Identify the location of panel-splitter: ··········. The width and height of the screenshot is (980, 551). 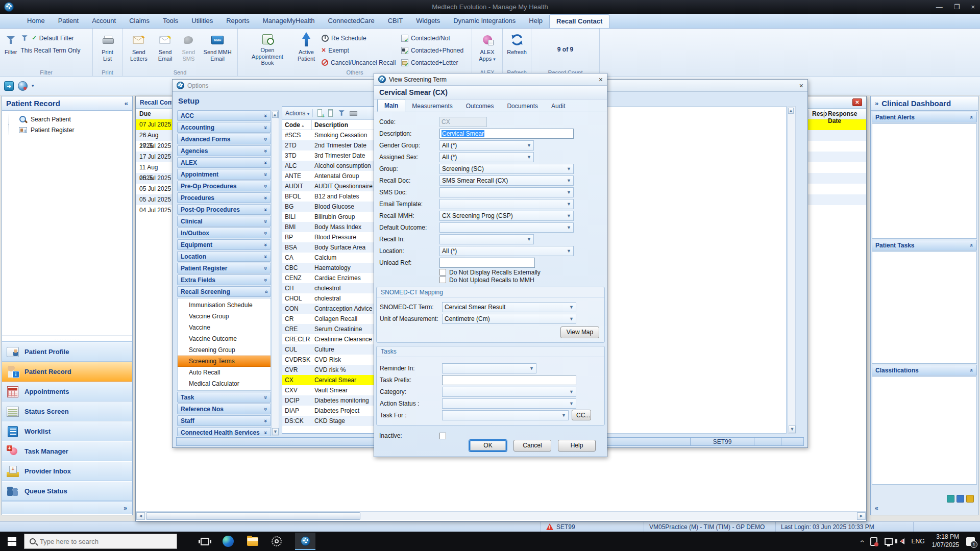
(67, 338).